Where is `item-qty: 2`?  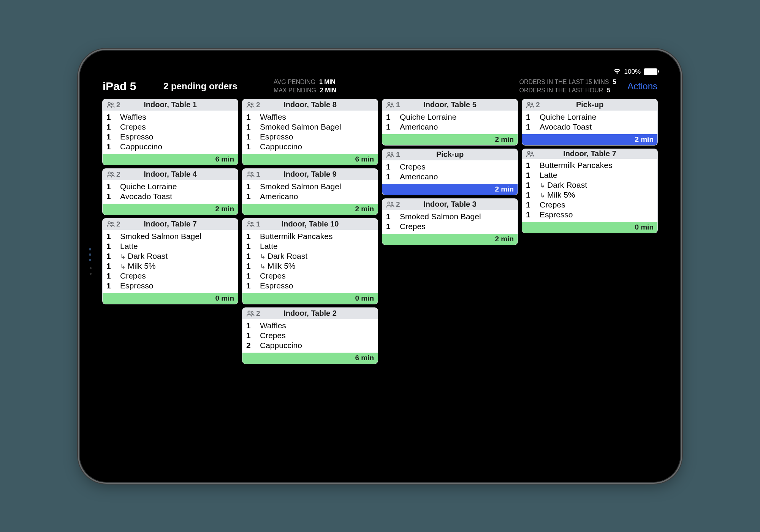
item-qty: 2 is located at coordinates (250, 345).